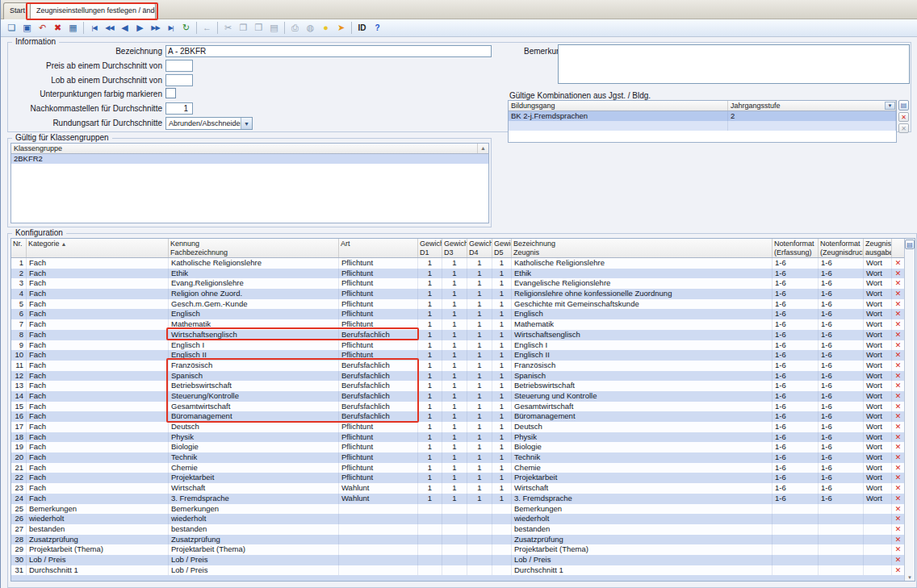 This screenshot has height=588, width=917. Describe the element at coordinates (463, 386) in the screenshot. I see `table-row: 13FachBetriebswirtschaftBerufsfachlich11…` at that location.